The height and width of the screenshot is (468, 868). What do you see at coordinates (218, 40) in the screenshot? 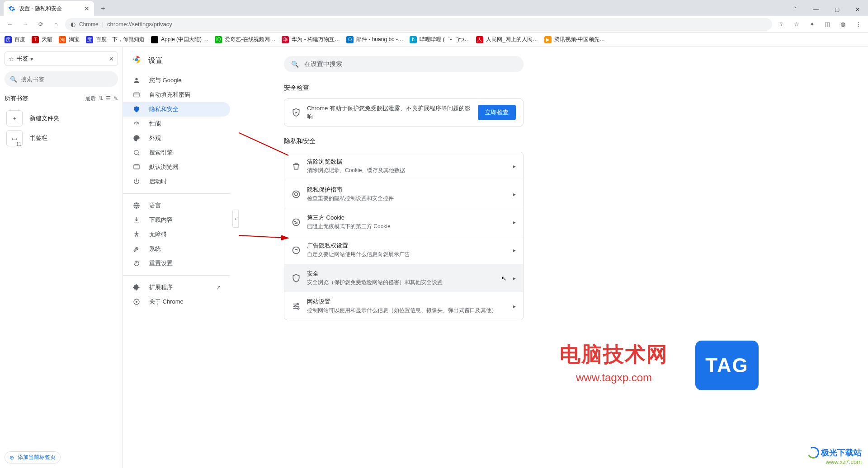
I see `favicon-icon: iQ` at bounding box center [218, 40].